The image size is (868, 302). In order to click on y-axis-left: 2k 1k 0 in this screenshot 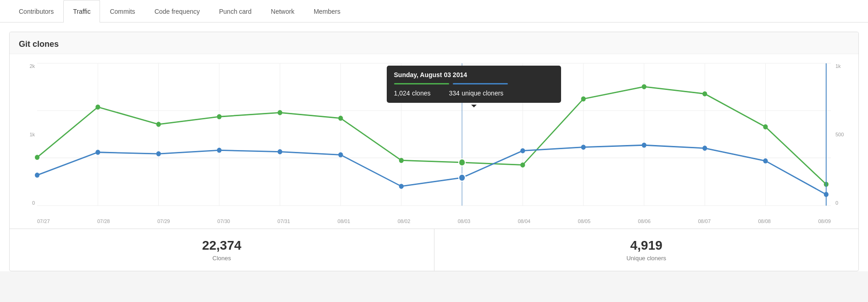, I will do `click(25, 134)`.